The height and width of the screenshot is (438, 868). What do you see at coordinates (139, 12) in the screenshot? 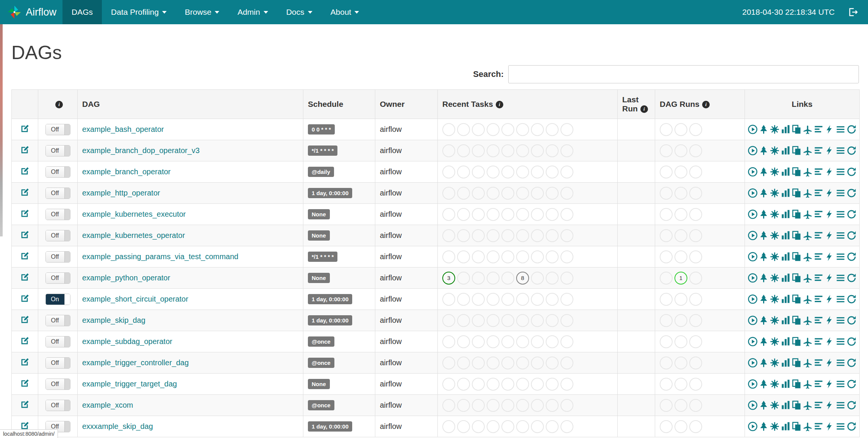
I see `nav-item-data-profiling: Data Profiling` at bounding box center [139, 12].